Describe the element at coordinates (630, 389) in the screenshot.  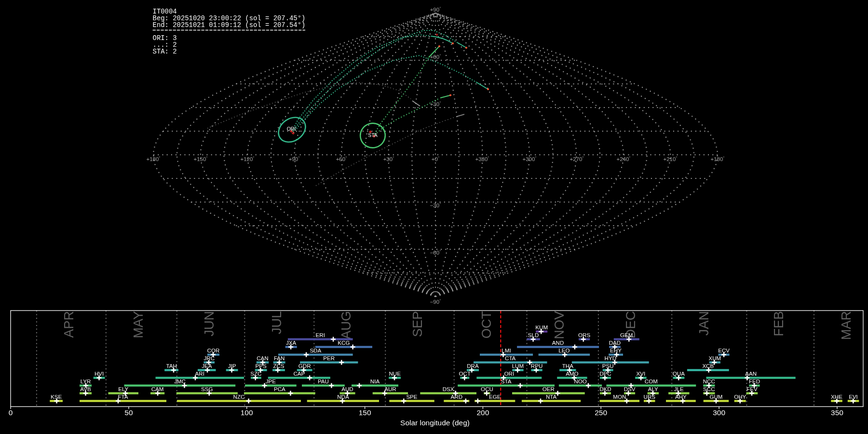
I see `svg-text: DSV` at that location.